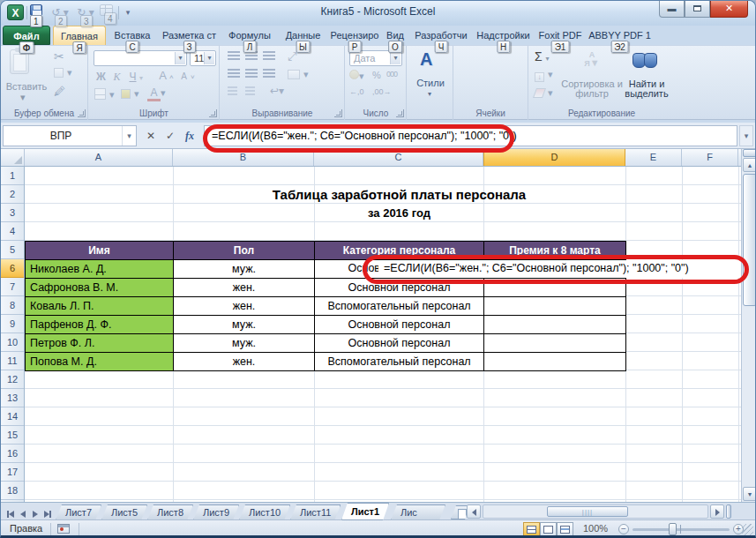 The image size is (756, 538). What do you see at coordinates (399, 250) in the screenshot?
I see `table-header-category: Категория персонала` at bounding box center [399, 250].